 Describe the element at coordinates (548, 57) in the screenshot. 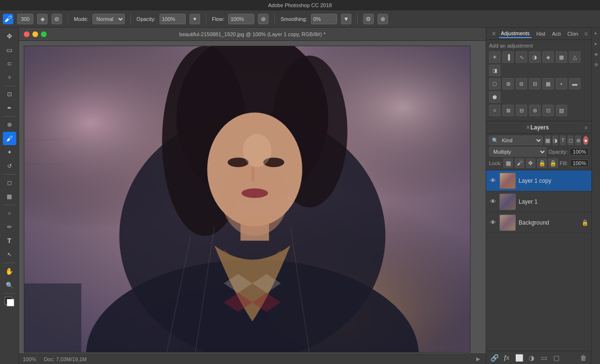

I see `vibrance-adj: ◈` at that location.